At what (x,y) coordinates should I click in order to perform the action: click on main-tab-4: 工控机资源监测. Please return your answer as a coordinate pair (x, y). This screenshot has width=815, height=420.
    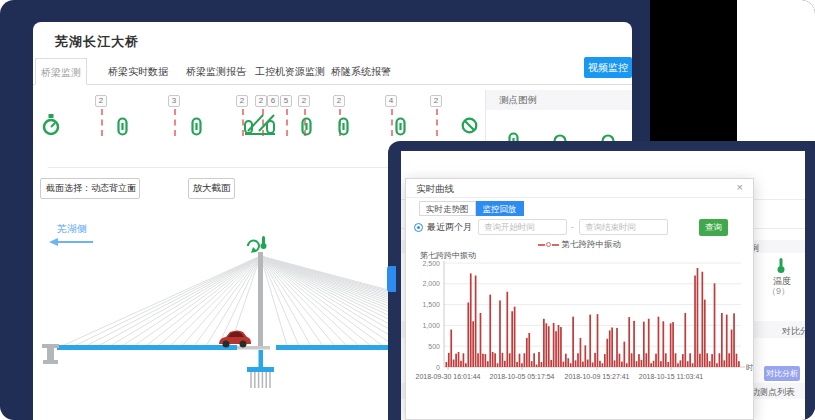
    Looking at the image, I should click on (290, 72).